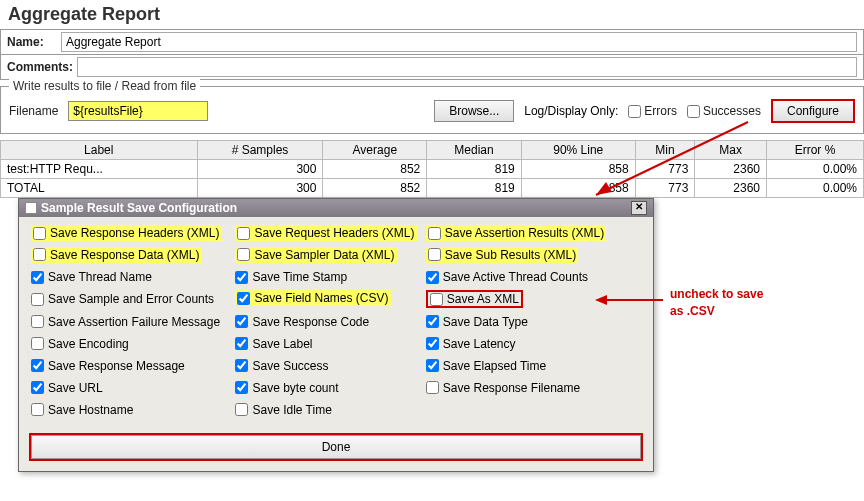 This screenshot has height=501, width=864. What do you see at coordinates (38, 278) in the screenshot?
I see `cb-thread-name` at bounding box center [38, 278].